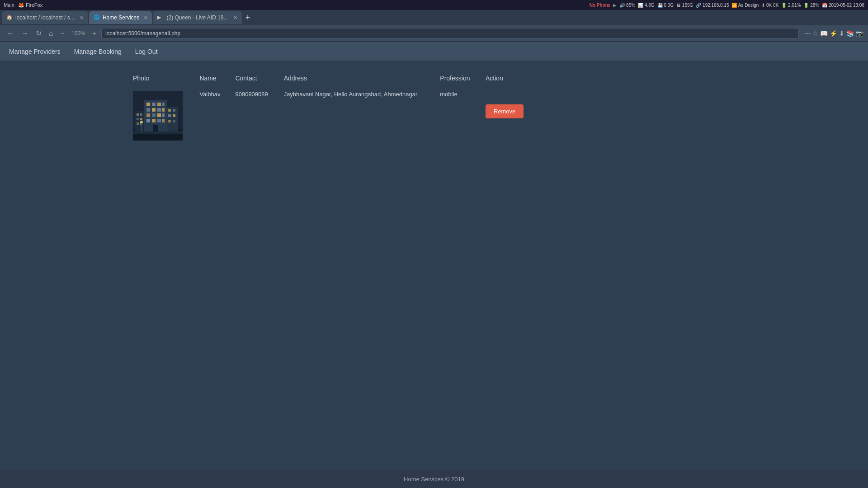  I want to click on col-contact: Contact, so click(253, 78).